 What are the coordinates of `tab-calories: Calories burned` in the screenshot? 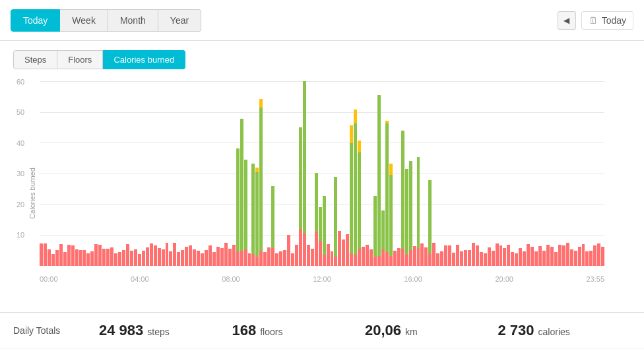 It's located at (144, 59).